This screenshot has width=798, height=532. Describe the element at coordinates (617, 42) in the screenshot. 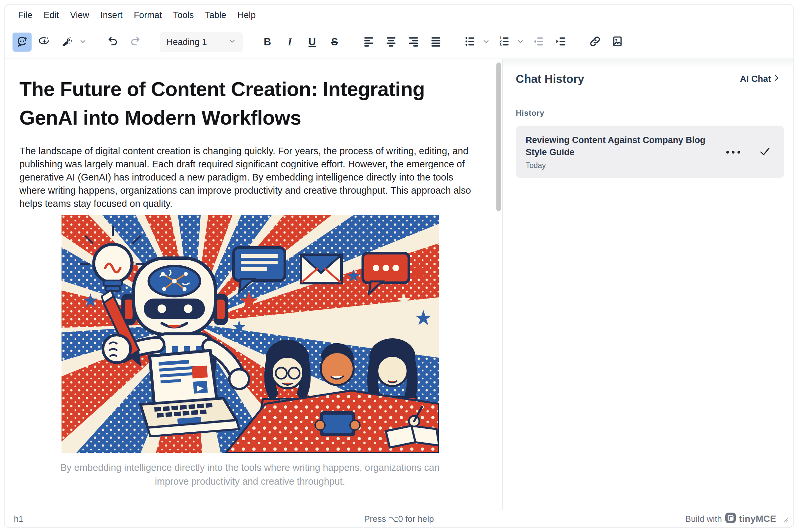

I see `image-button` at that location.